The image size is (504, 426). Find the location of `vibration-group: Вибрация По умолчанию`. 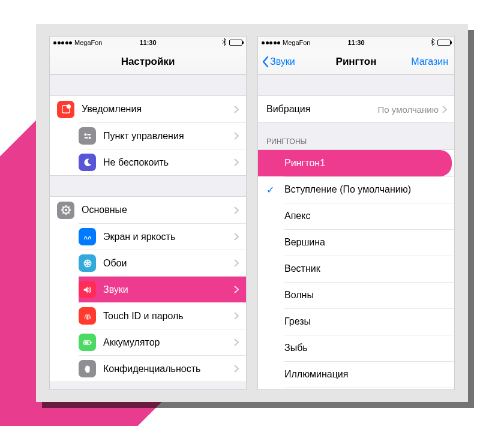

vibration-group: Вибрация По умолчанию is located at coordinates (356, 109).